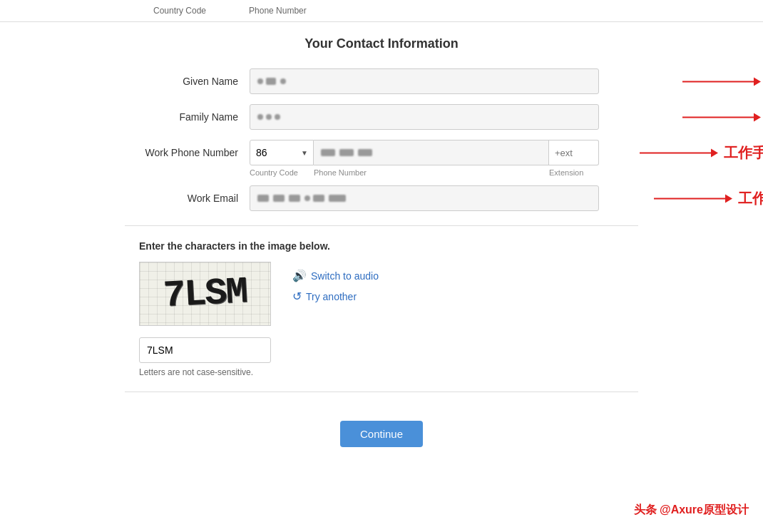 Image resolution: width=763 pixels, height=532 pixels. Describe the element at coordinates (574, 153) in the screenshot. I see `phone-ext-input` at that location.